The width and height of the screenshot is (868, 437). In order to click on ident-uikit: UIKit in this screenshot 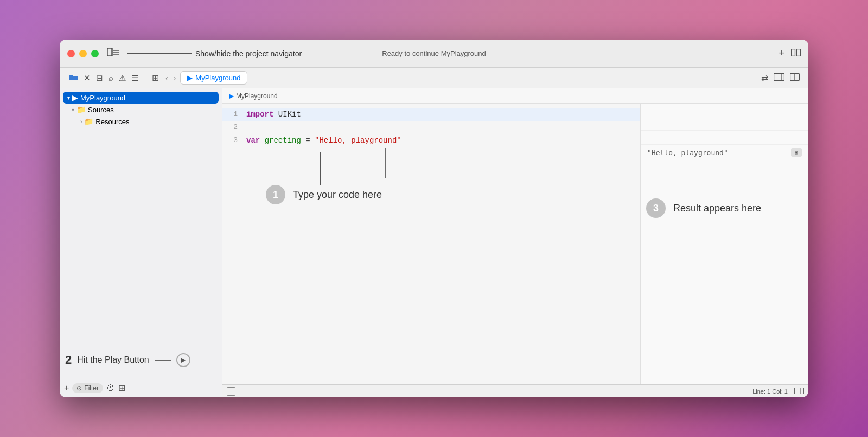, I will do `click(290, 114)`.